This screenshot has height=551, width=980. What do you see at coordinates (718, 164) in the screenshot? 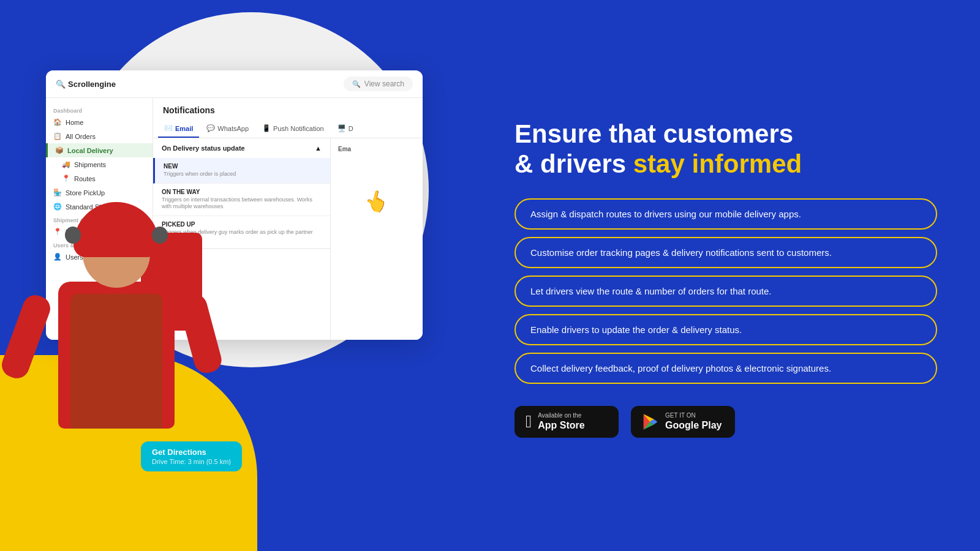
I see `headline-highlight: stay informed` at bounding box center [718, 164].